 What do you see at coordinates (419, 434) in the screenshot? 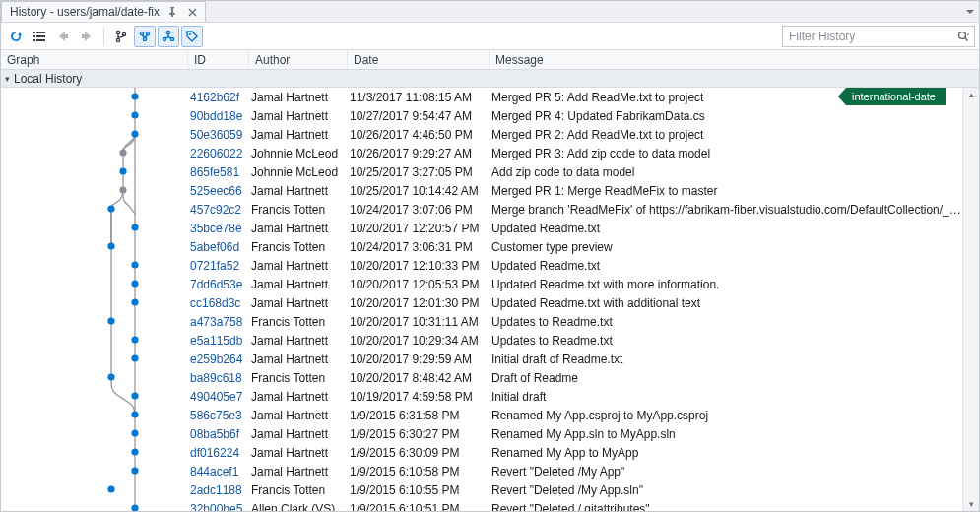
I see `commit-date: 1/9/2015 6:30:27 PM` at bounding box center [419, 434].